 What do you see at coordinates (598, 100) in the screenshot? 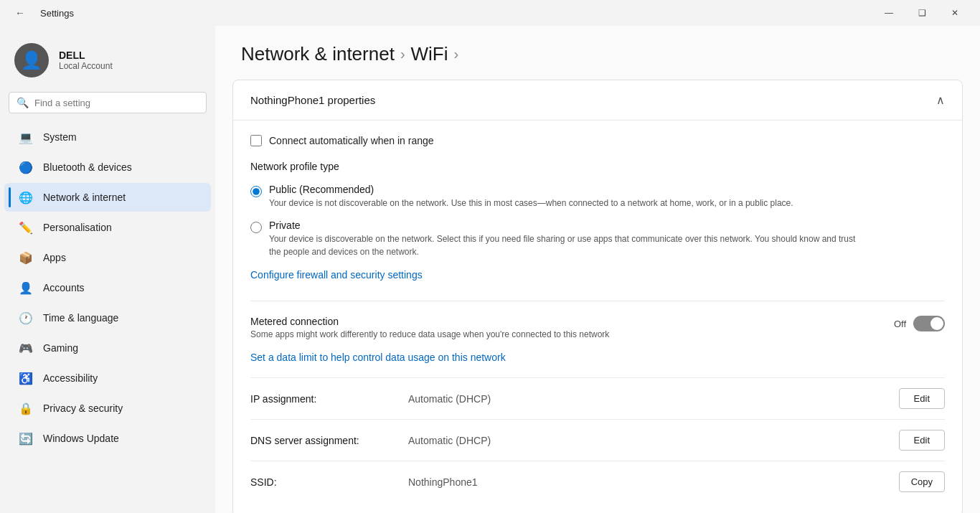
I see `section-header: NothingPhone1 properties ∧` at bounding box center [598, 100].